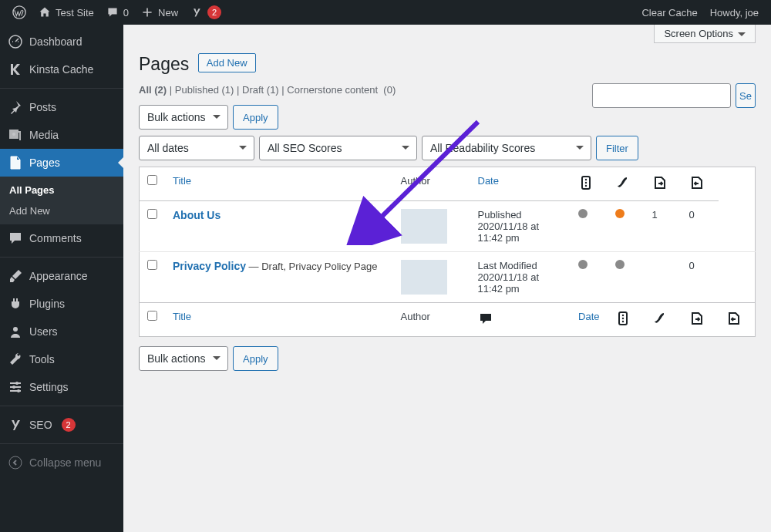  What do you see at coordinates (62, 163) in the screenshot?
I see `menu-pages: Pages` at bounding box center [62, 163].